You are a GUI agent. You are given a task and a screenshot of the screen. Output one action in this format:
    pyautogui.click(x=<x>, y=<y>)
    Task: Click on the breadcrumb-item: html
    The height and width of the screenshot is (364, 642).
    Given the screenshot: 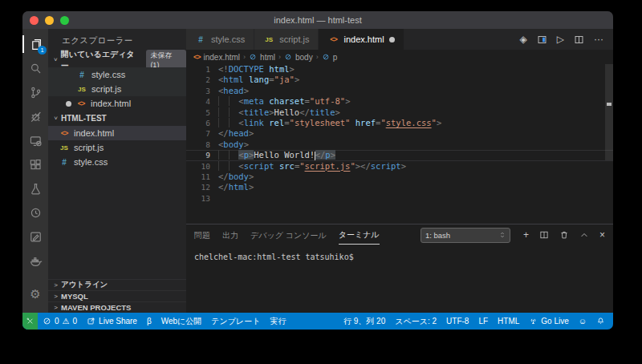 What is the action you would take?
    pyautogui.click(x=268, y=58)
    